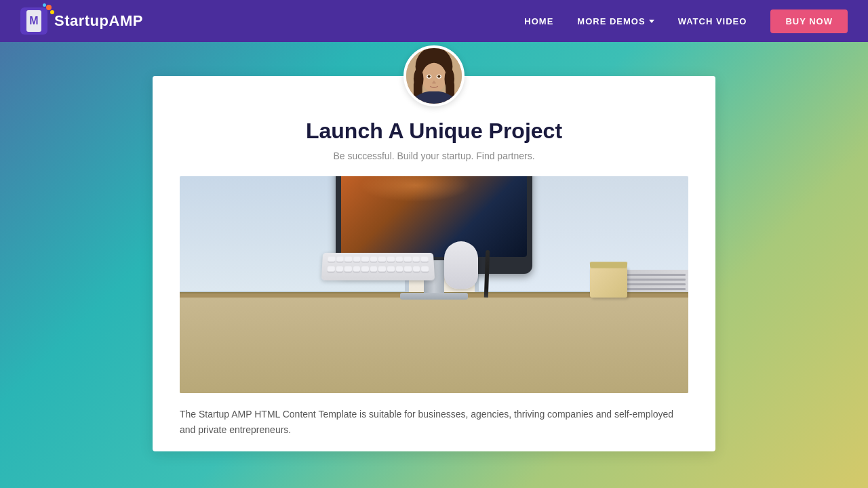 The image size is (868, 488). What do you see at coordinates (81, 21) in the screenshot?
I see `brand: M StartupAMP` at bounding box center [81, 21].